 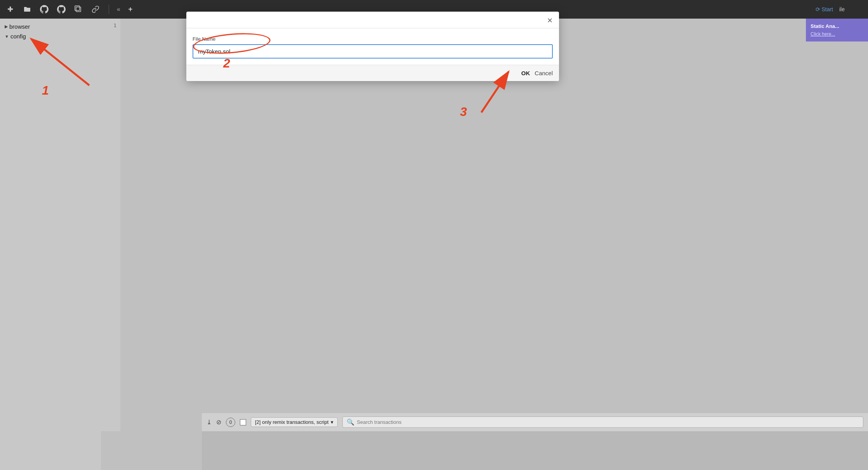 I want to click on file-name-input, so click(x=373, y=51).